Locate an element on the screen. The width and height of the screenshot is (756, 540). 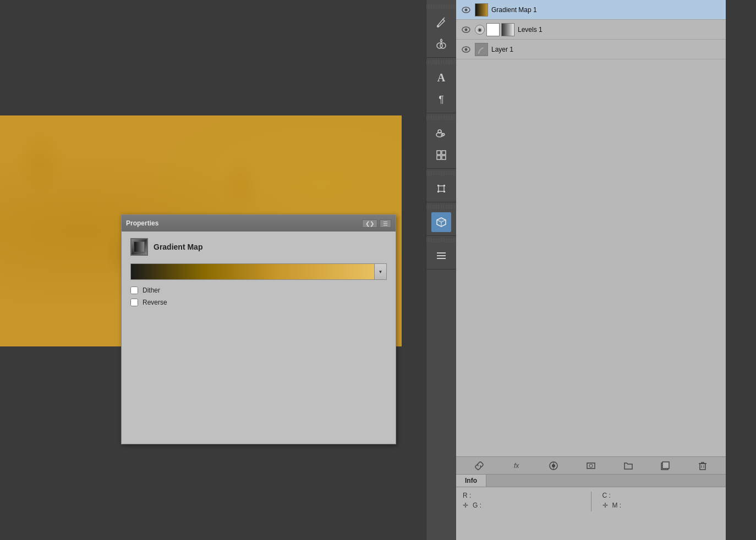
properties-panel-title: Properties is located at coordinates (142, 223).